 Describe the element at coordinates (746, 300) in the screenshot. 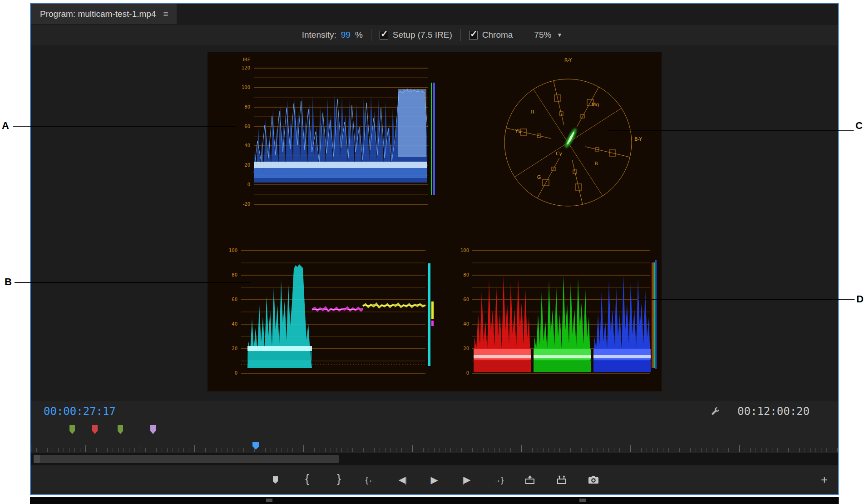

I see `callout-line-d` at that location.